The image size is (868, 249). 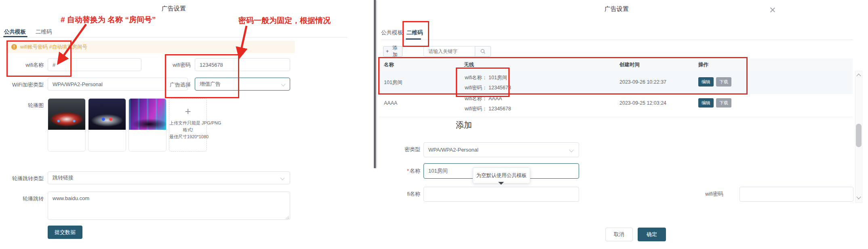 I want to click on wifi-password-label: wifi密码, so click(x=175, y=65).